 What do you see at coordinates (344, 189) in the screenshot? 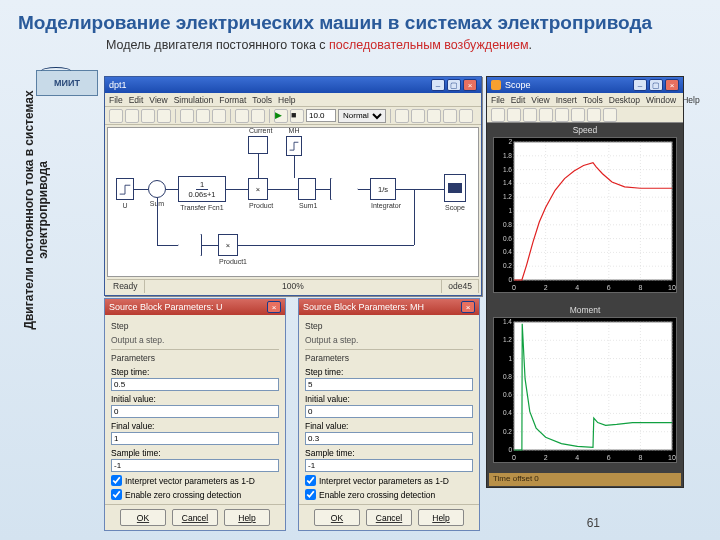
I see `block-gain-tm: 1/Tm` at bounding box center [344, 189].